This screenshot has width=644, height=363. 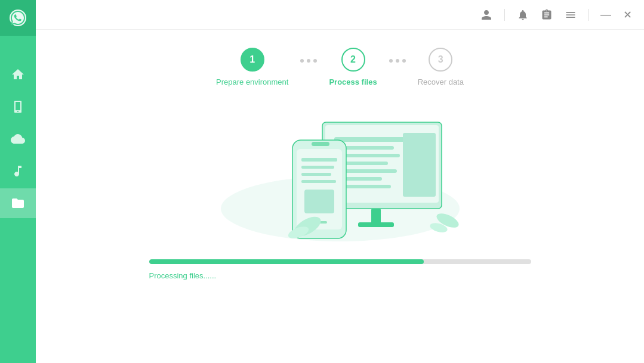 I want to click on steps-bar: 1 Prepare environment 2 Process files, so click(x=340, y=67).